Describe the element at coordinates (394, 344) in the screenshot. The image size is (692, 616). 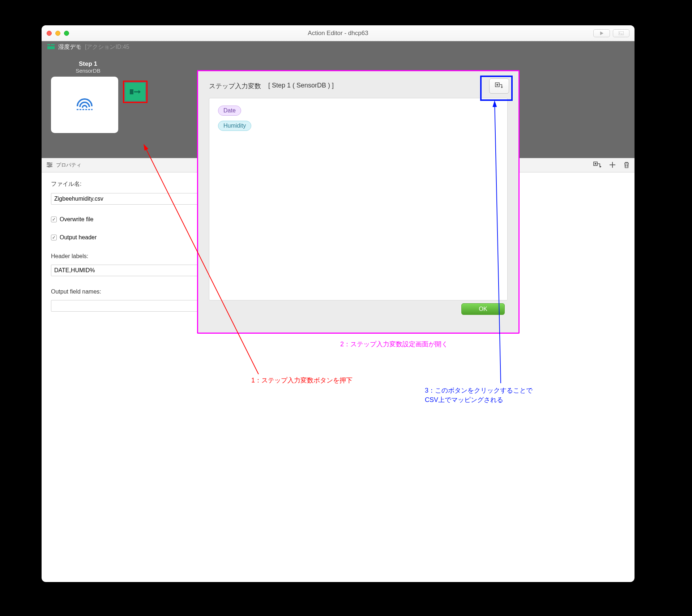
I see `annotation-2: 2：ステップ入力変数設定画面が開く` at that location.